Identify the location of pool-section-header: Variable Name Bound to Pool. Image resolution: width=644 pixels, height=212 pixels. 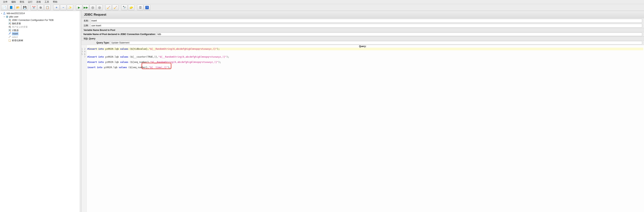
(362, 30).